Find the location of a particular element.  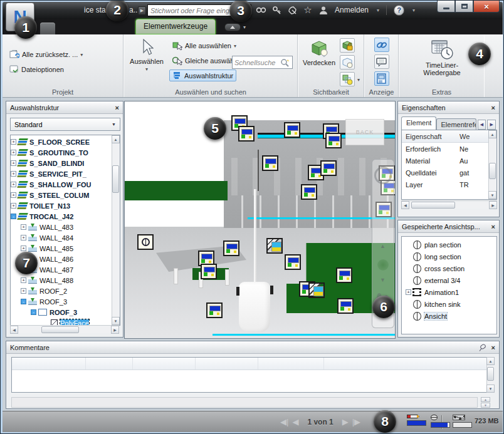

tab-scroll-left-icon: ◀ is located at coordinates (482, 125).